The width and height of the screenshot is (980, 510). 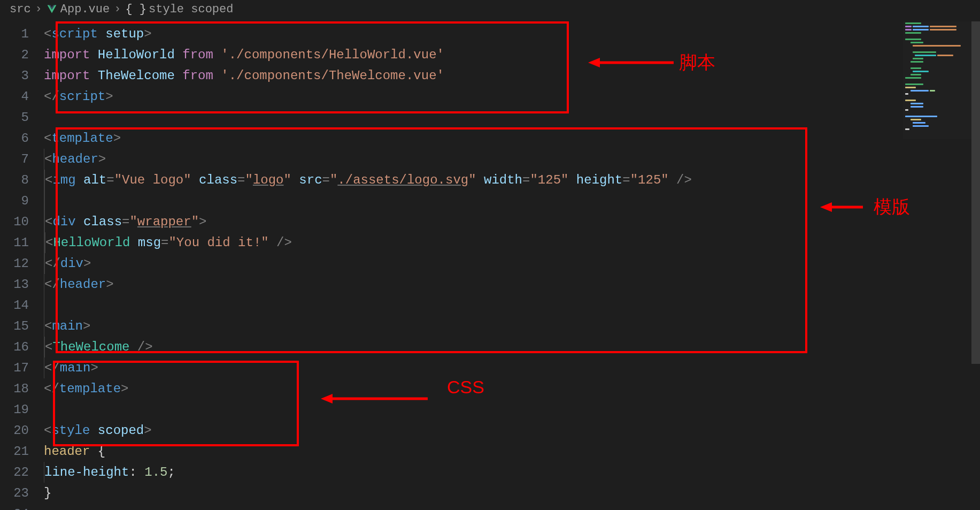 What do you see at coordinates (22, 493) in the screenshot?
I see `line-number: 23` at bounding box center [22, 493].